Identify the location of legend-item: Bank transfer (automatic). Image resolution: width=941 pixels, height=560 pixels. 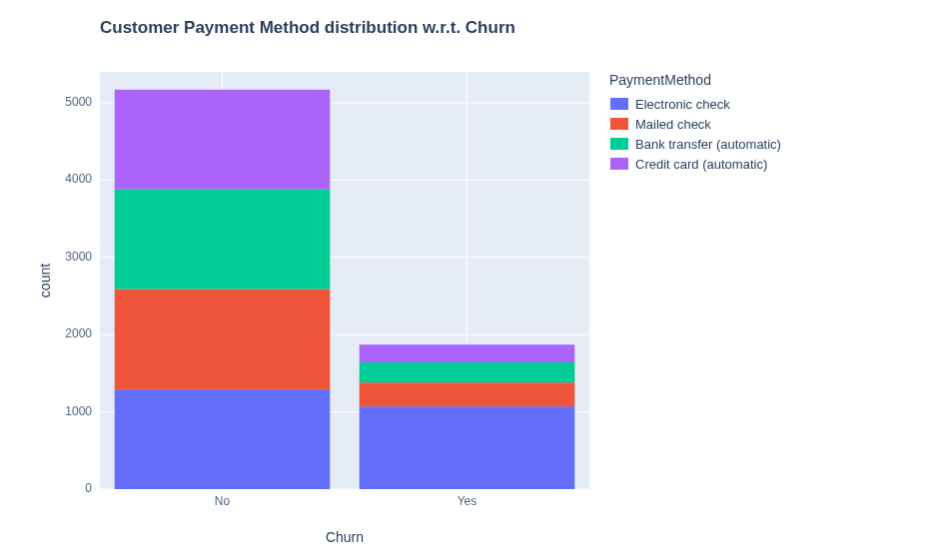
(695, 144).